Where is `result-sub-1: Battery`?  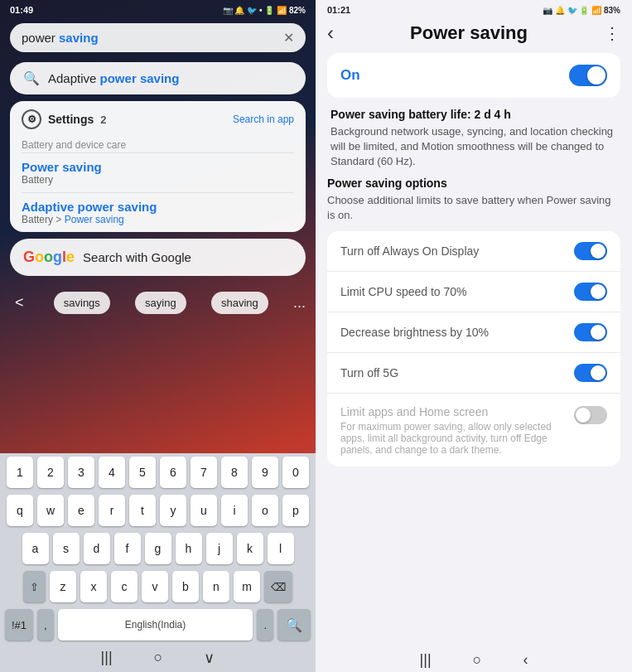
result-sub-1: Battery is located at coordinates (157, 180).